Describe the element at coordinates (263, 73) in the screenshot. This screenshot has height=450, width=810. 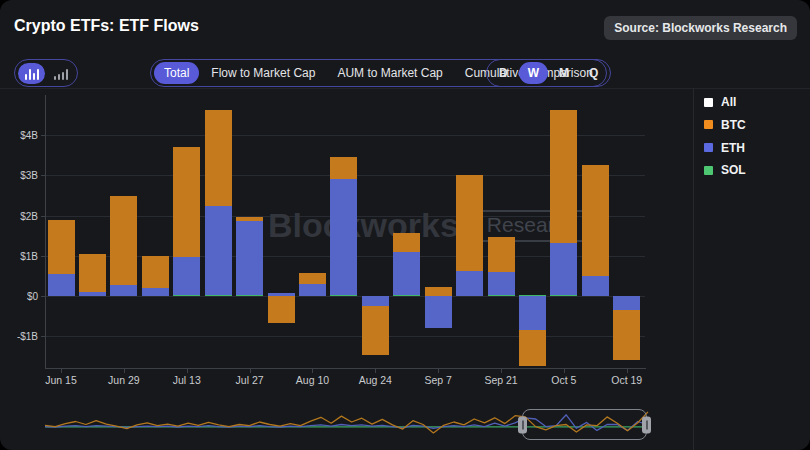
I see `tab-flow-to-market-cap: Flow to Market Cap` at that location.